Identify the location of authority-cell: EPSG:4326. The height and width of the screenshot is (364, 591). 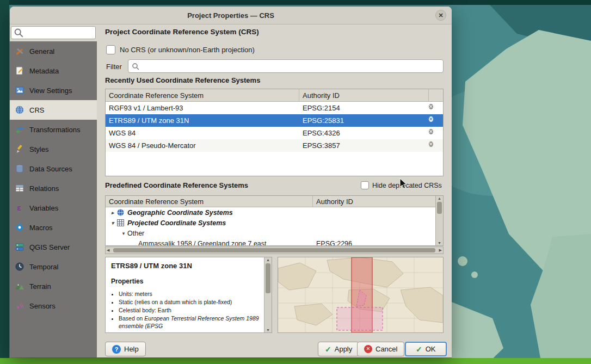
(364, 133).